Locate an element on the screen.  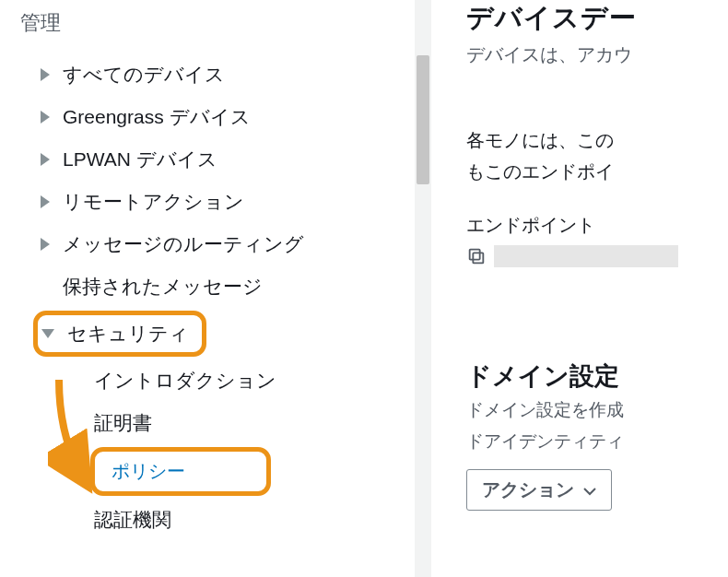
sidebar-item-introduction: イントロダクション is located at coordinates (217, 381).